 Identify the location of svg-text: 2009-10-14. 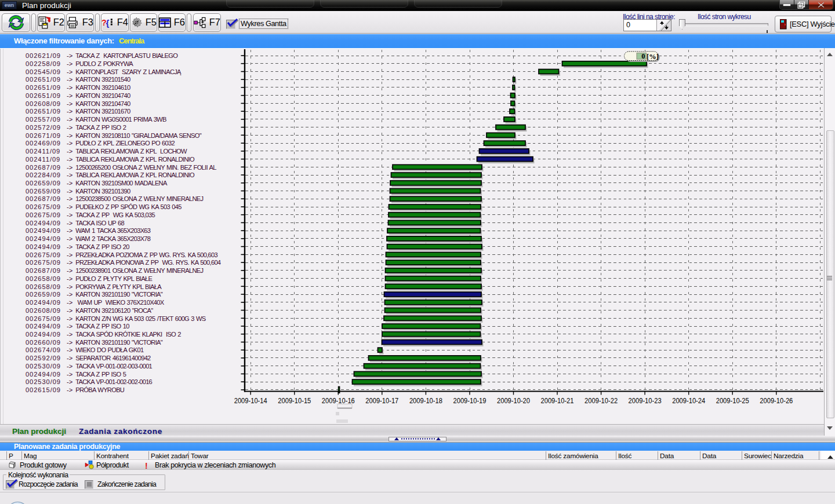
(251, 401).